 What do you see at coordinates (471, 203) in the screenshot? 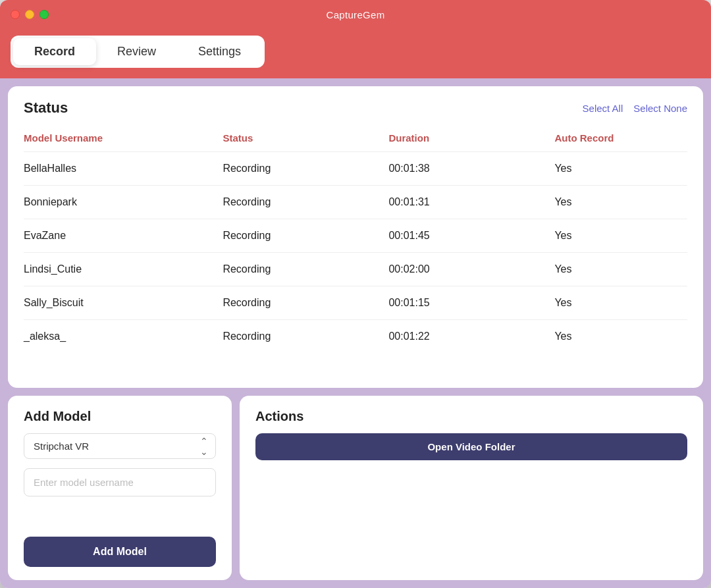
I see `cell-duration: 00:01:31` at bounding box center [471, 203].